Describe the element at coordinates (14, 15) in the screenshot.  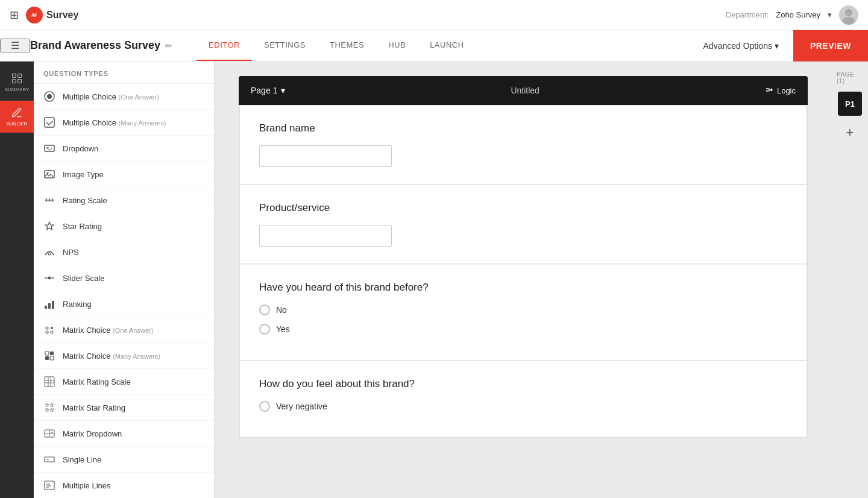
I see `grid-icon: ⊞` at that location.